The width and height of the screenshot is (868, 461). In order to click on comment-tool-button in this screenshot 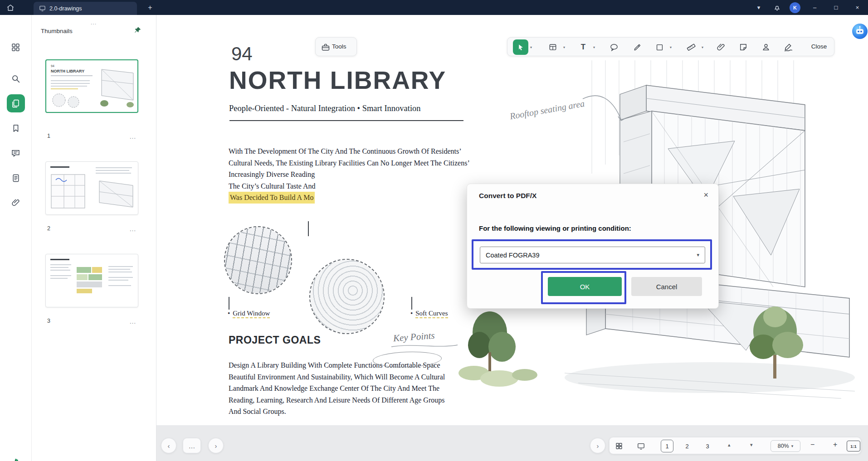, I will do `click(614, 47)`.